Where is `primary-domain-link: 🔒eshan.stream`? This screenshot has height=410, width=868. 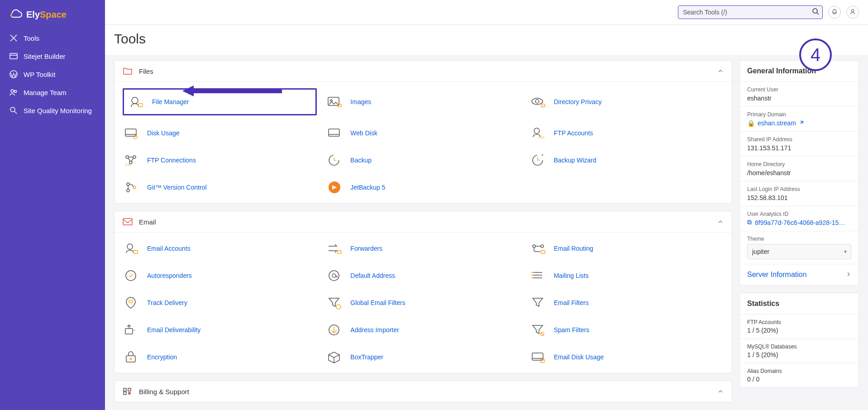
primary-domain-link: 🔒eshan.stream is located at coordinates (776, 123).